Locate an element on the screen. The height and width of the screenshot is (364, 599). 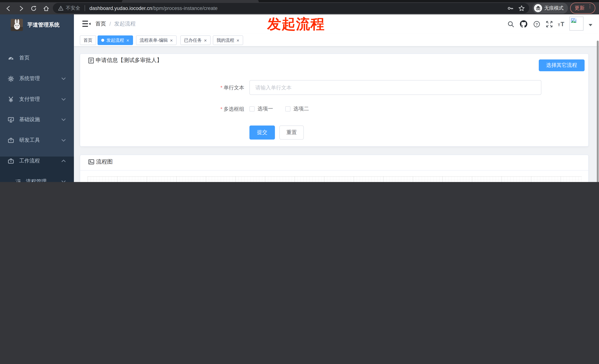
tree-list-icon is located at coordinates (18, 180).